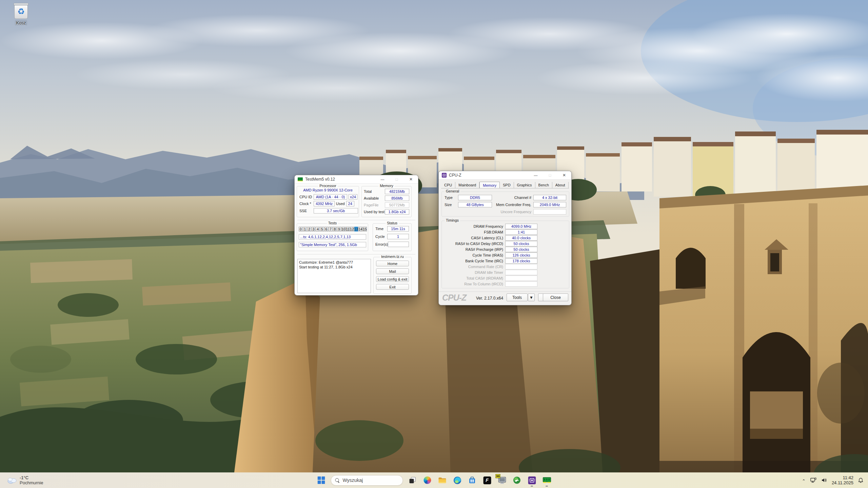  What do you see at coordinates (356, 229) in the screenshot?
I see `test-number-button: 13` at bounding box center [356, 229].